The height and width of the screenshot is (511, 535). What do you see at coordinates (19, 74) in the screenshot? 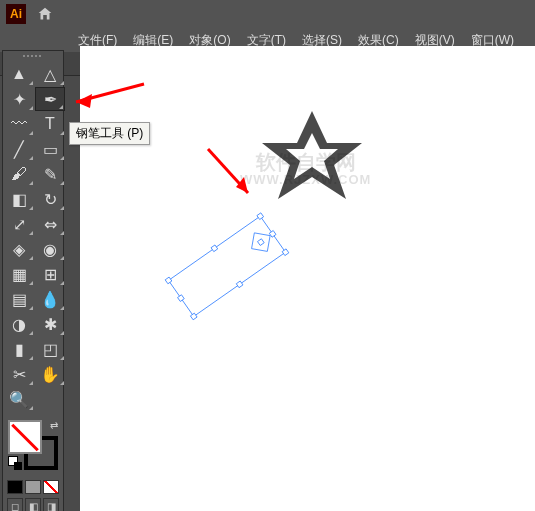
I see `selection-tool: ▲` at bounding box center [19, 74].